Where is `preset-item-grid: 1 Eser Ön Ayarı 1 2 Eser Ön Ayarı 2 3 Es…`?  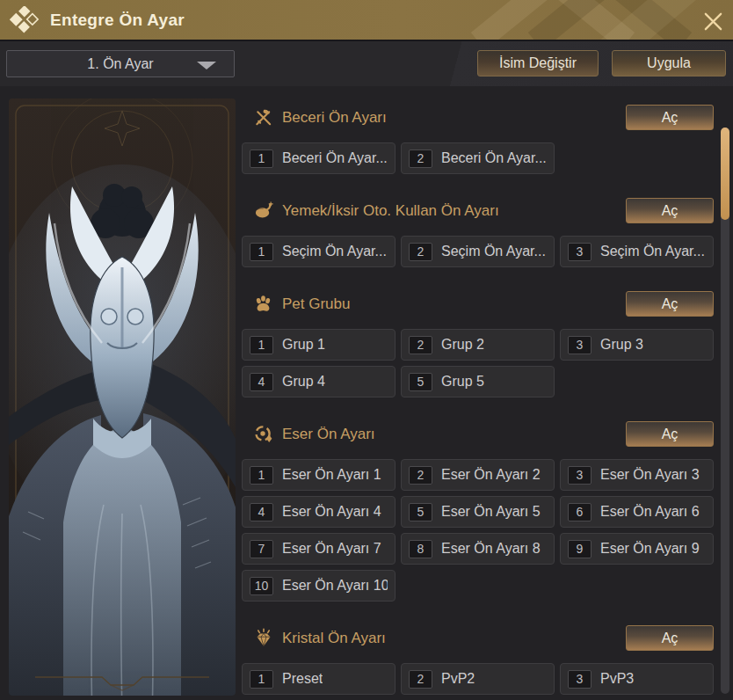 preset-item-grid: 1 Eser Ön Ayarı 1 2 Eser Ön Ayarı 2 3 Es… is located at coordinates (478, 530).